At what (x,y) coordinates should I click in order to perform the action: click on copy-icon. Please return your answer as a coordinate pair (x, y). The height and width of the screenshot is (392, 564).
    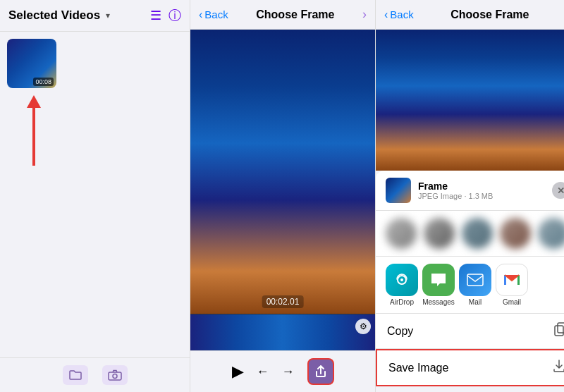
    Looking at the image, I should click on (558, 331).